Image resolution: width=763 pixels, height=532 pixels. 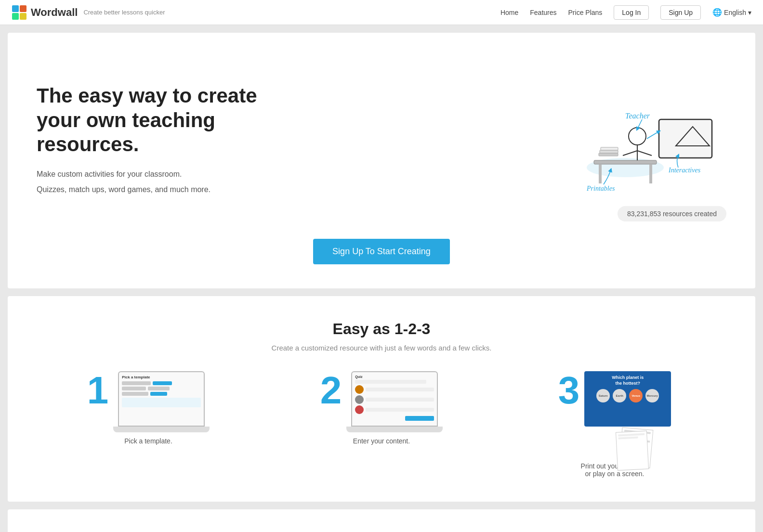 I want to click on step-1-screen: Pick a template, so click(x=161, y=399).